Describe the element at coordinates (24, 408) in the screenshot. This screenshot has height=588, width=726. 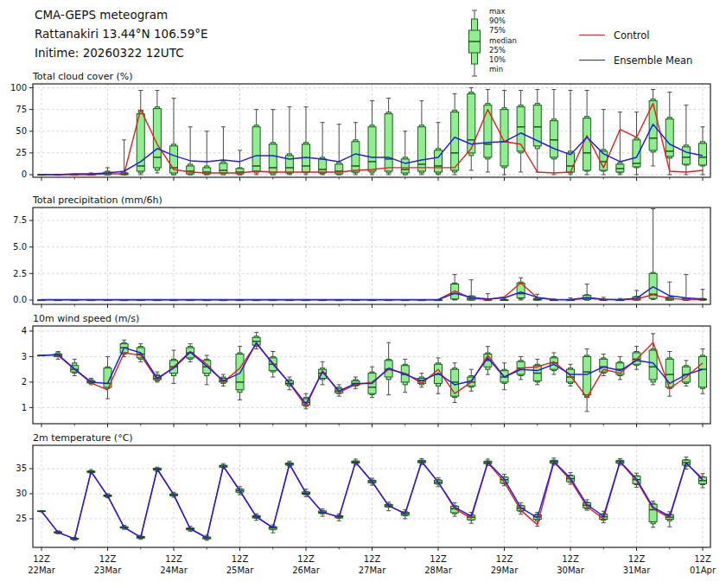
I see `svg-text: 1` at that location.